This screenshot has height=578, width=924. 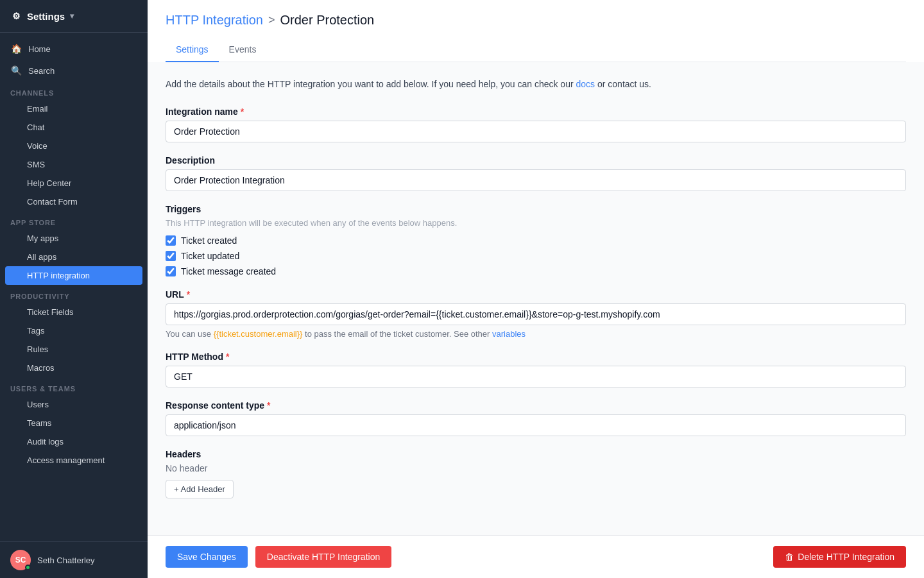 What do you see at coordinates (536, 241) in the screenshot?
I see `trigger-ticket-created: Ticket created` at bounding box center [536, 241].